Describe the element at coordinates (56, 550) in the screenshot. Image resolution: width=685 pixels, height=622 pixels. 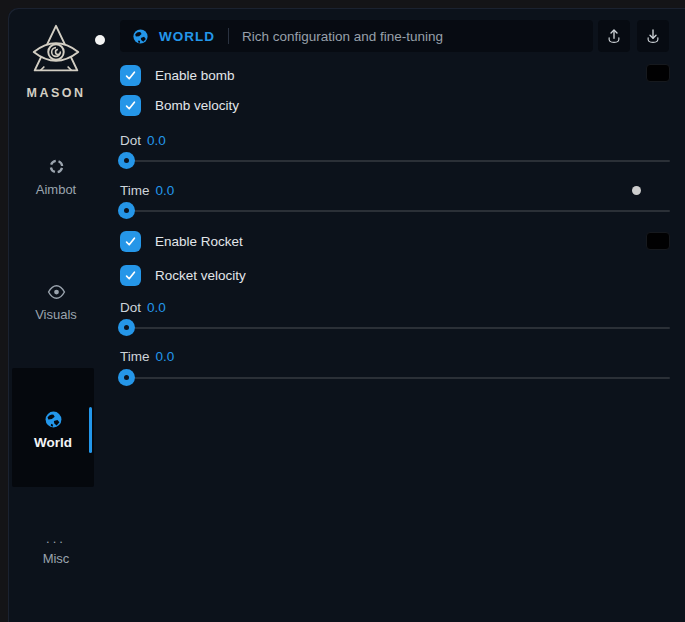
I see `sidebar-item-misc: ... Misc` at that location.